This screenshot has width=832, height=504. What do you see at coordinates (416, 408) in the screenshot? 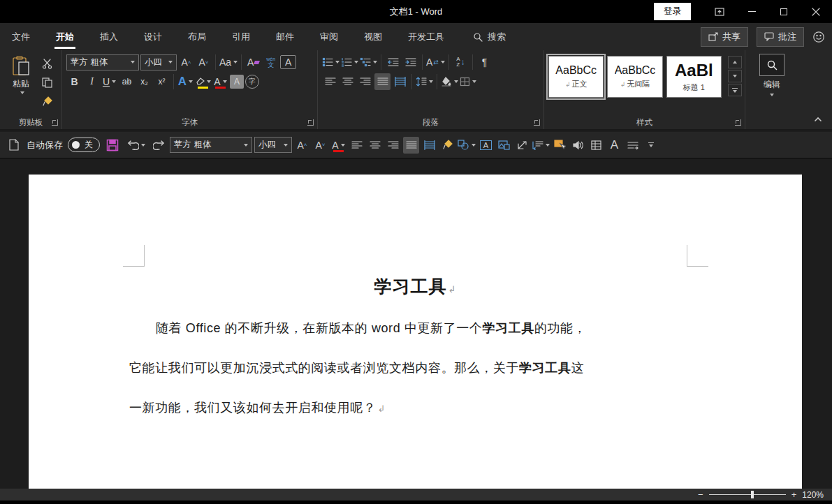
I see `paragraph-line-3: 一新功能，我们又该如何去开启和使用呢？↲` at bounding box center [416, 408].